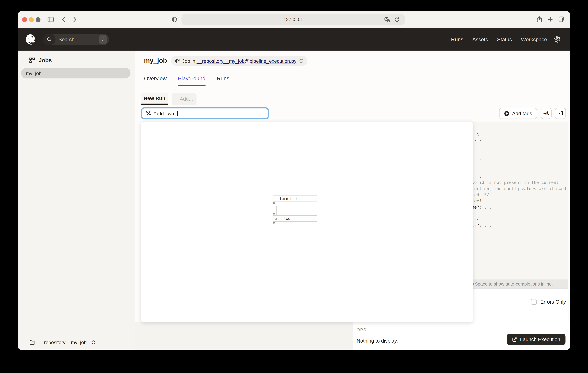 Image resolution: width=588 pixels, height=373 pixels. I want to click on op-selector-input: *add_two, so click(205, 113).